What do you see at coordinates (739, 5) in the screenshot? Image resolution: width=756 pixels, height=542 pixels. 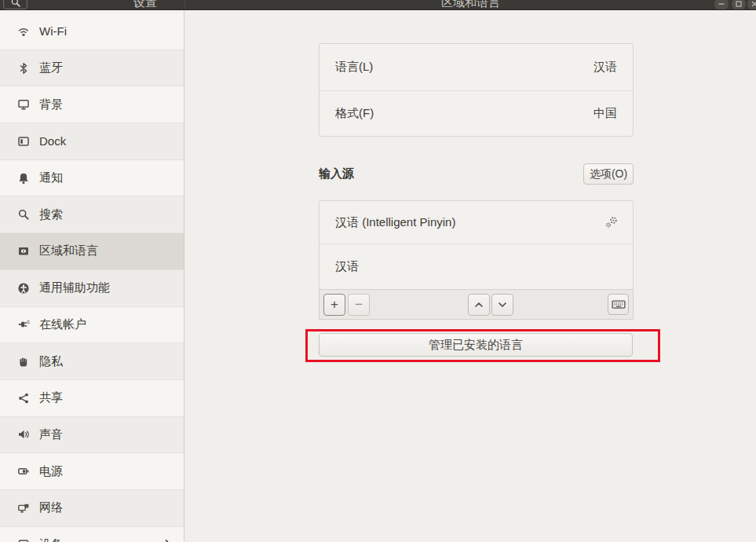 I see `maximize-button` at bounding box center [739, 5].